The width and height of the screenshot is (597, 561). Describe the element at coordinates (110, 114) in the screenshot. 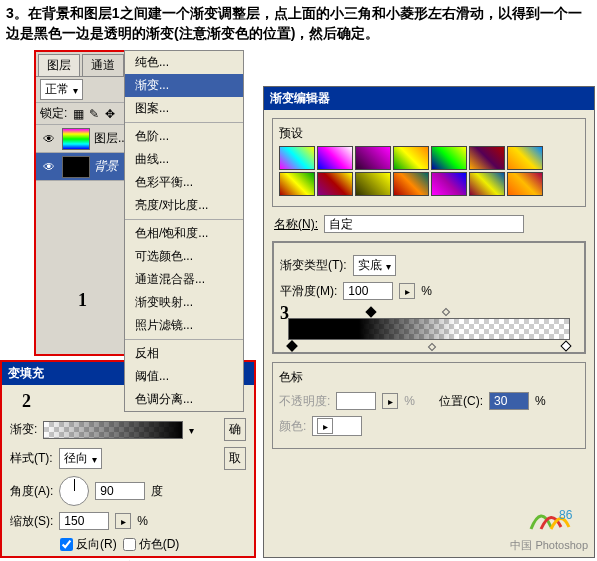

I see `lock-position-icon: ✥` at that location.